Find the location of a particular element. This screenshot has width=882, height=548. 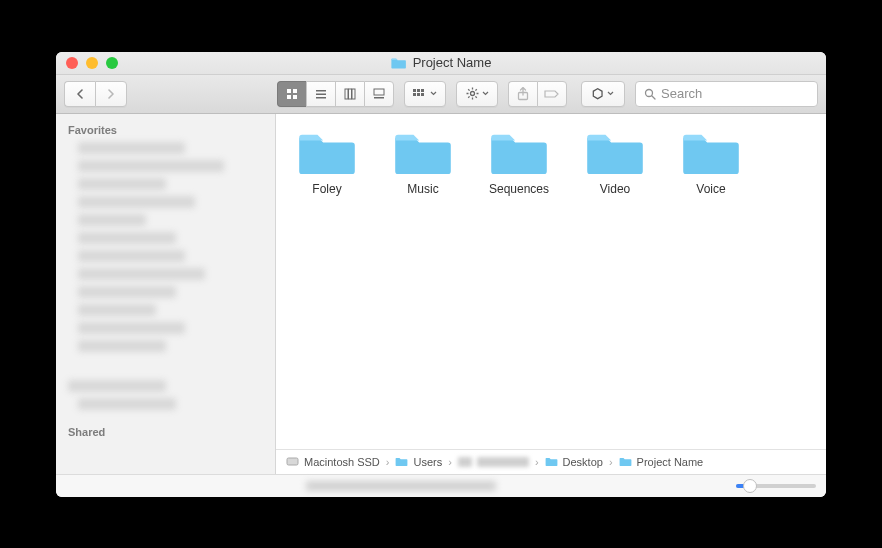

arrange-icon is located at coordinates (420, 94).